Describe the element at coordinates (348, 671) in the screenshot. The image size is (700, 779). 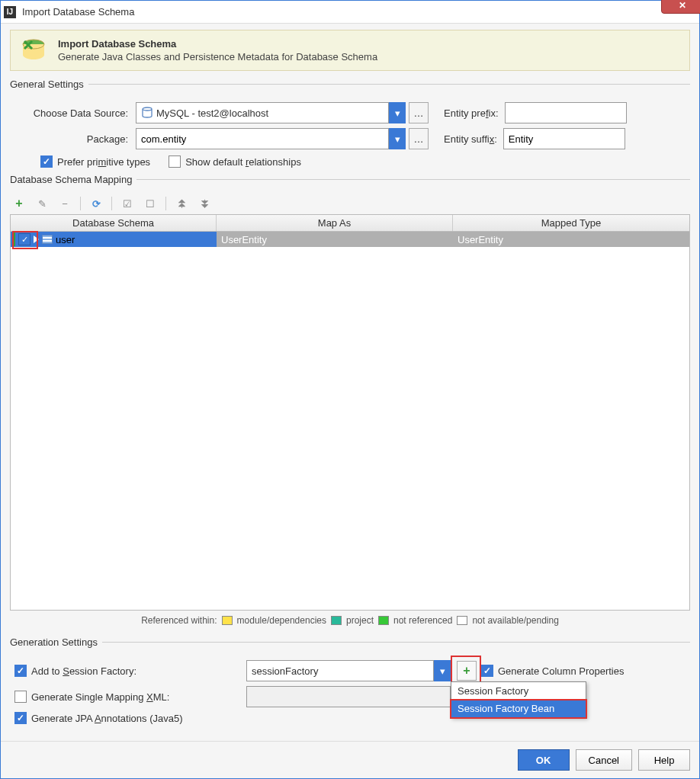
I see `session-factory-combo: sessionFactory ▾` at that location.